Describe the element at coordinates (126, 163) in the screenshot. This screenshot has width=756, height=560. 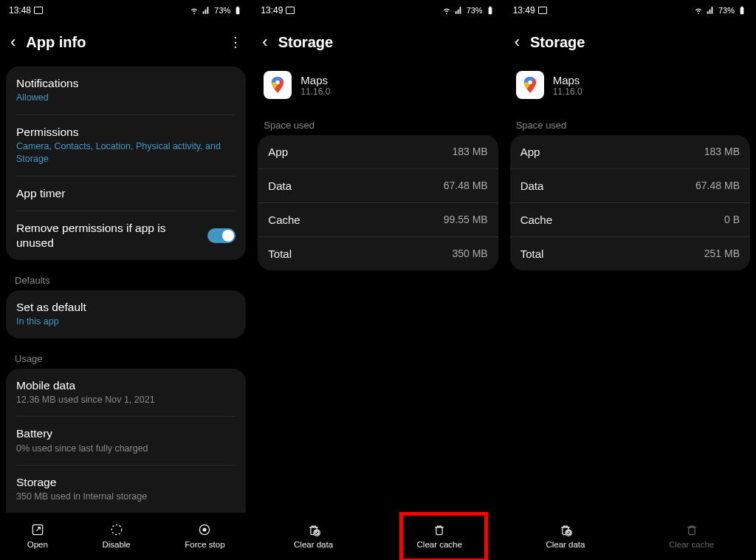
I see `settings-card-1: Notifications Allowed Permissions Camera…` at that location.